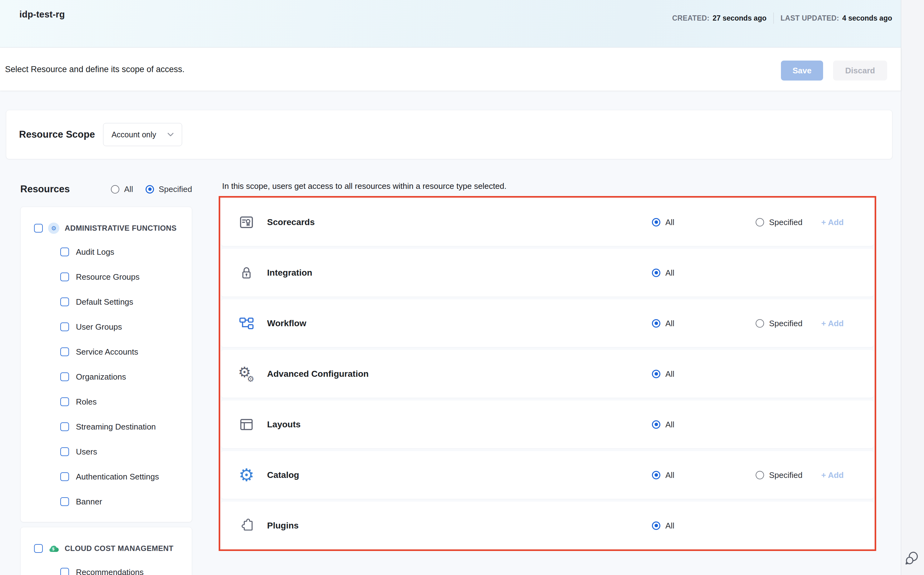  Describe the element at coordinates (86, 452) in the screenshot. I see `item-label: Users` at that location.